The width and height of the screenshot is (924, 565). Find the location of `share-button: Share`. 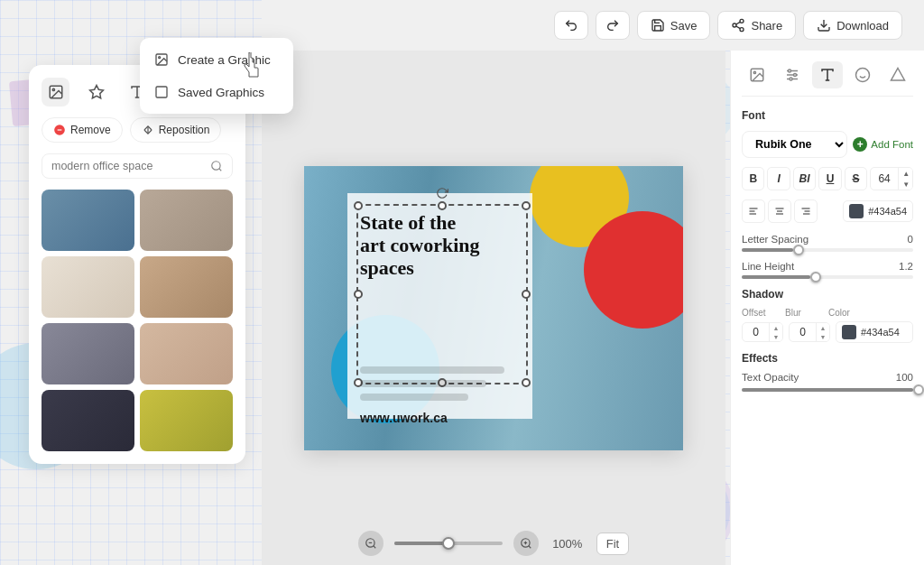

share-button: Share is located at coordinates (756, 25).